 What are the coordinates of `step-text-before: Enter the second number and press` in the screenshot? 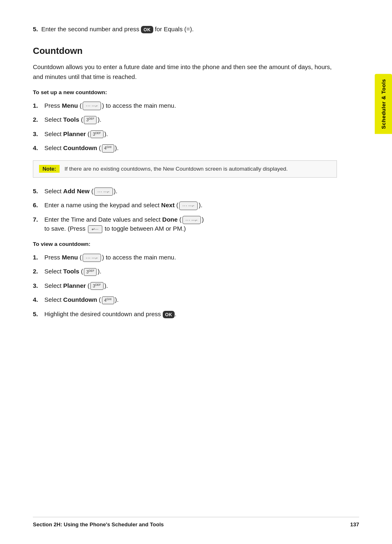 It's located at (91, 29).